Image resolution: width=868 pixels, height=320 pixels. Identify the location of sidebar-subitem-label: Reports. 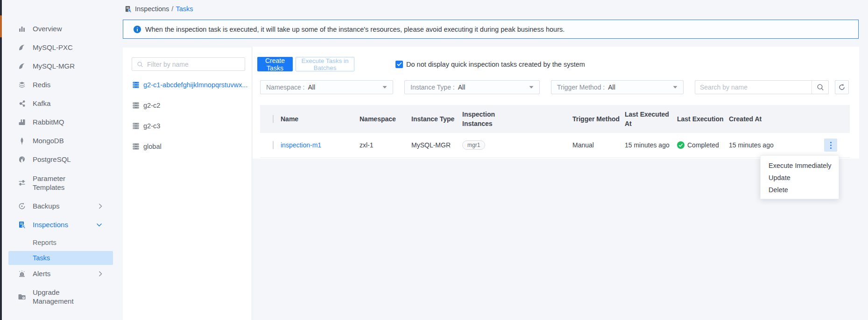
(45, 243).